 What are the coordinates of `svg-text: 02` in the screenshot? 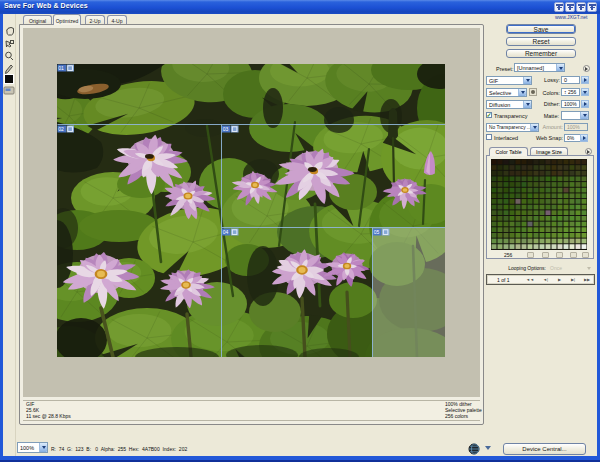 It's located at (61, 129).